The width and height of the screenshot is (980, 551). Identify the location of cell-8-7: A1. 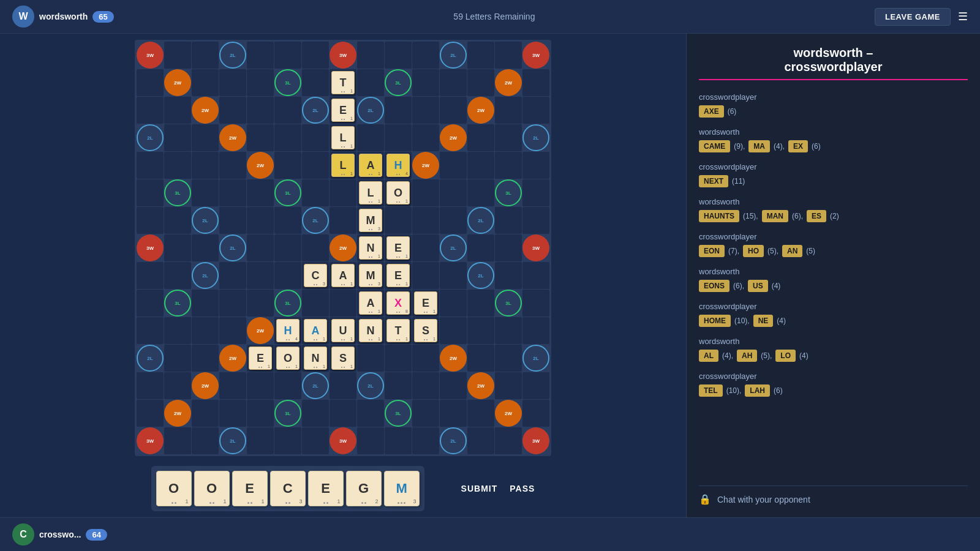
(343, 276).